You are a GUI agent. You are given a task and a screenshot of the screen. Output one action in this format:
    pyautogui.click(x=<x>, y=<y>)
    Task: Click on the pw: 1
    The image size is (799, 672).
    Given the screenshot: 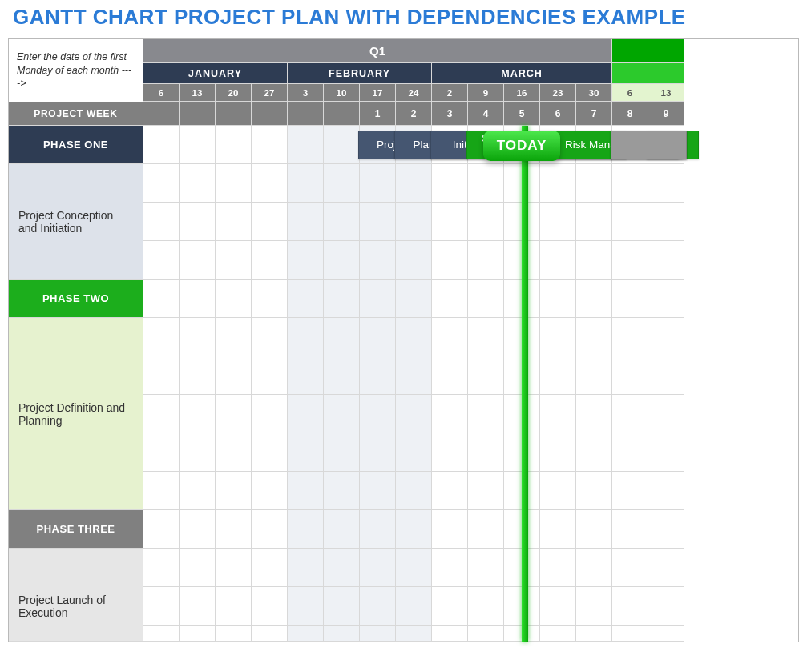 What is the action you would take?
    pyautogui.click(x=378, y=114)
    